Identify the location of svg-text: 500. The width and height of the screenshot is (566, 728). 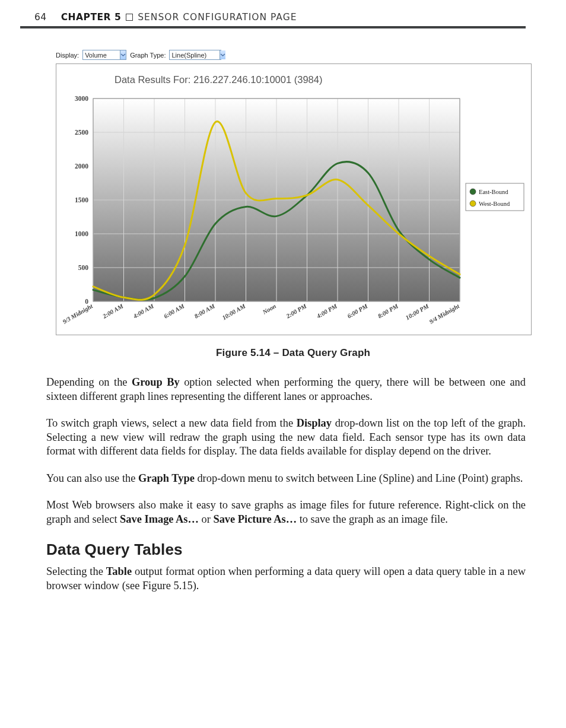
(84, 268).